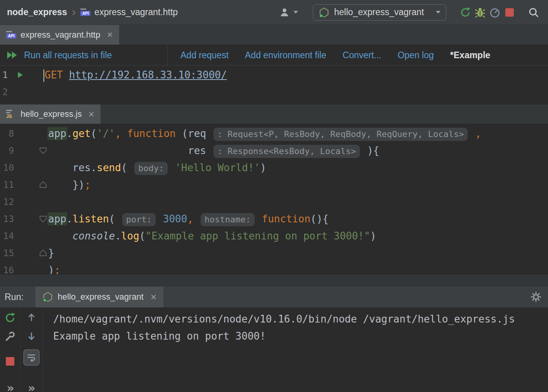  What do you see at coordinates (11, 114) in the screenshot?
I see `js-file-icon: JS` at bounding box center [11, 114].